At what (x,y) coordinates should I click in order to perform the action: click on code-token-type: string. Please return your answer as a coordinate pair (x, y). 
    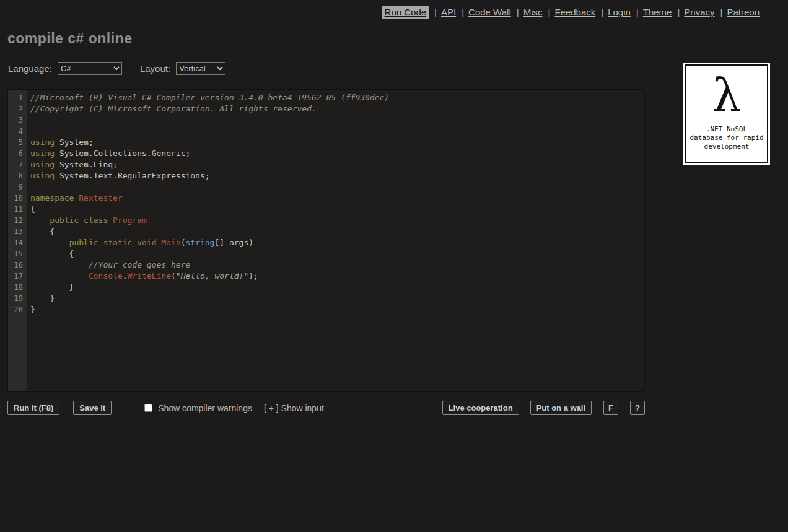
    Looking at the image, I should click on (199, 243).